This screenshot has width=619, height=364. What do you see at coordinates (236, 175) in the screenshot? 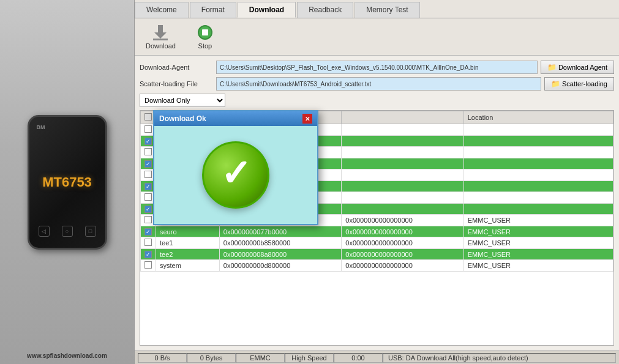
I see `checkmark-circle: ✓` at bounding box center [236, 175].